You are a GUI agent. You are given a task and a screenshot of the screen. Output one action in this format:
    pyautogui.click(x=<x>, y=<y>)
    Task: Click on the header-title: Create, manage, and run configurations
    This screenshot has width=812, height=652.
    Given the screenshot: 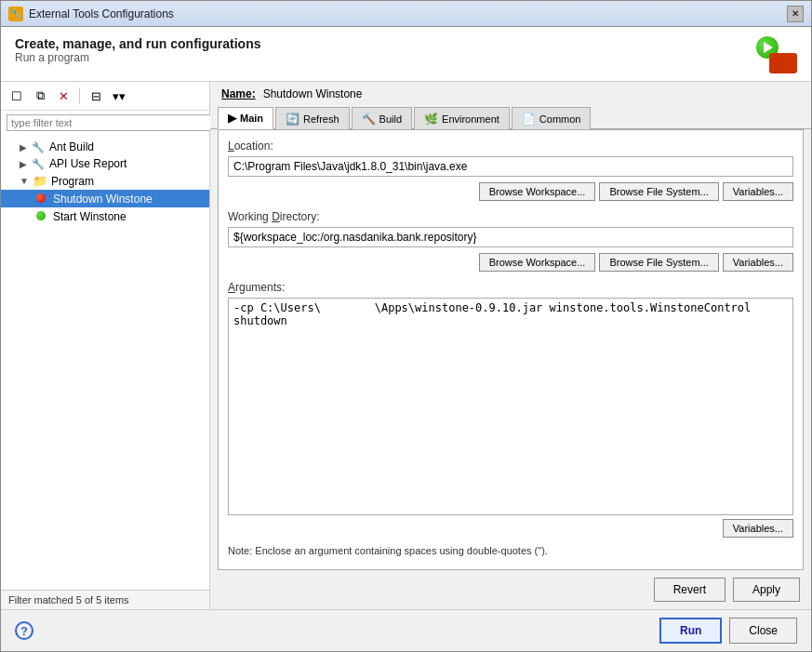 What is the action you would take?
    pyautogui.click(x=138, y=44)
    